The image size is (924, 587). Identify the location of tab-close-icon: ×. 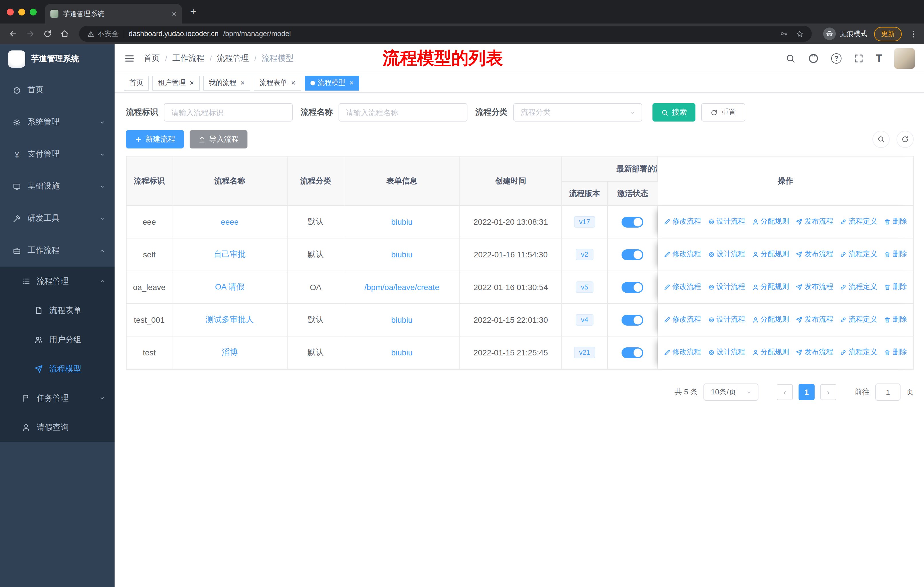
(174, 14).